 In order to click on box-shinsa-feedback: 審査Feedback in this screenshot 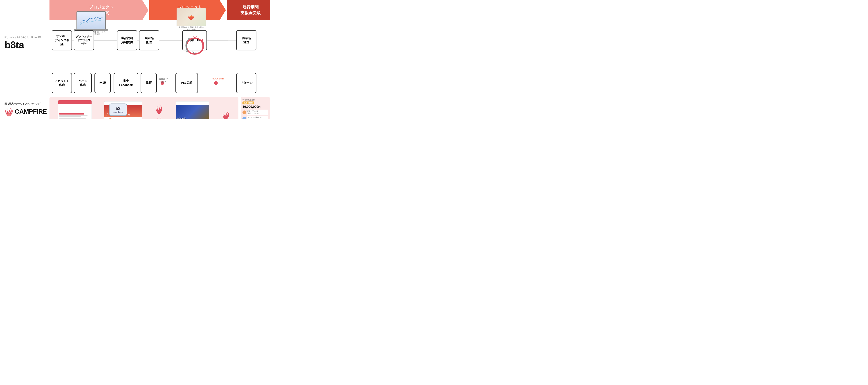, I will do `click(126, 83)`.